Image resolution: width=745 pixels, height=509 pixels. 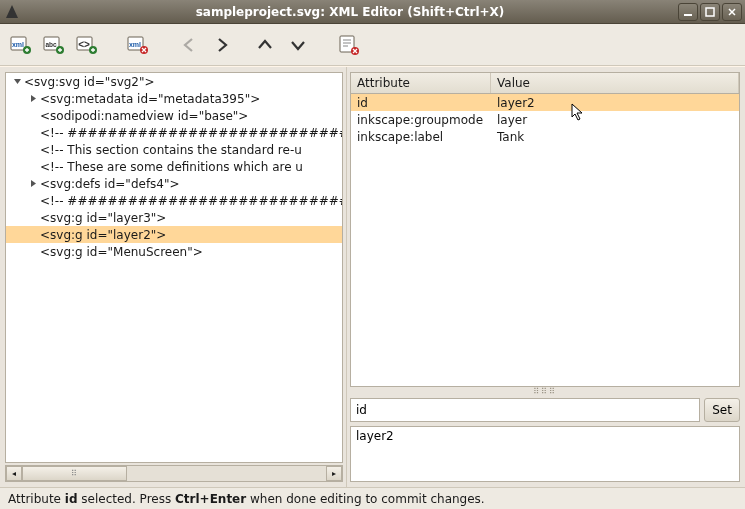 I want to click on attribute-edit-row: Set, so click(x=545, y=410).